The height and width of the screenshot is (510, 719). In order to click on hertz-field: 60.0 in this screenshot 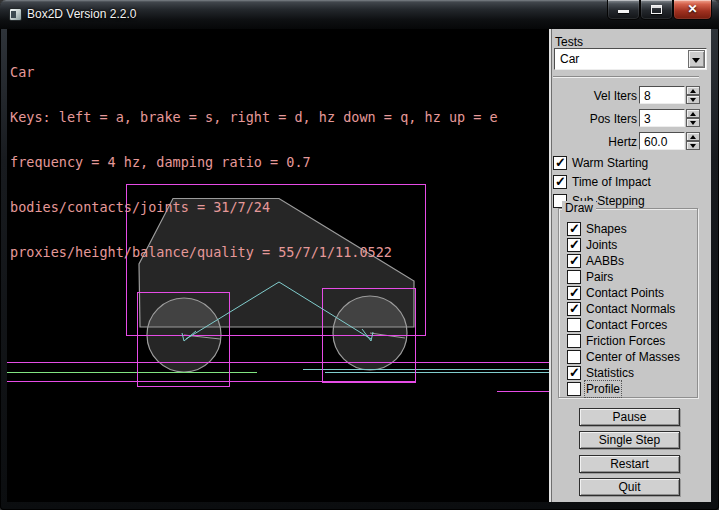, I will do `click(662, 141)`.